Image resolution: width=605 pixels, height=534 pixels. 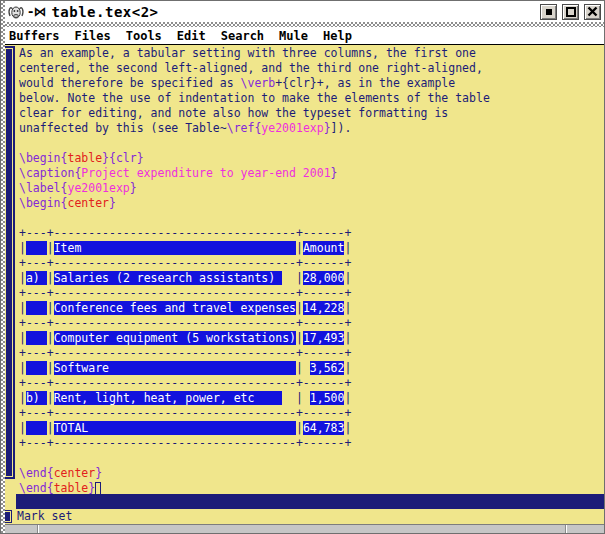 I want to click on gnu-icon, so click(x=16, y=12).